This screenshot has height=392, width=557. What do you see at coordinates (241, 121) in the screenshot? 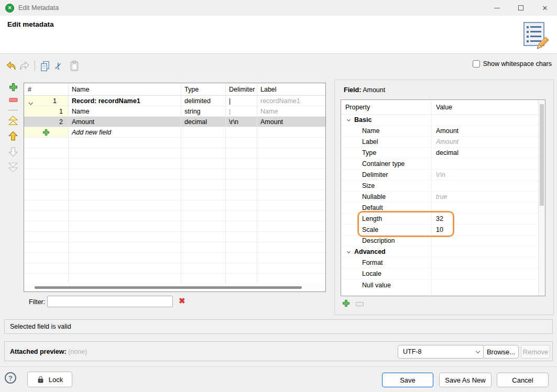
I see `field-delimiter: \r\n` at bounding box center [241, 121].